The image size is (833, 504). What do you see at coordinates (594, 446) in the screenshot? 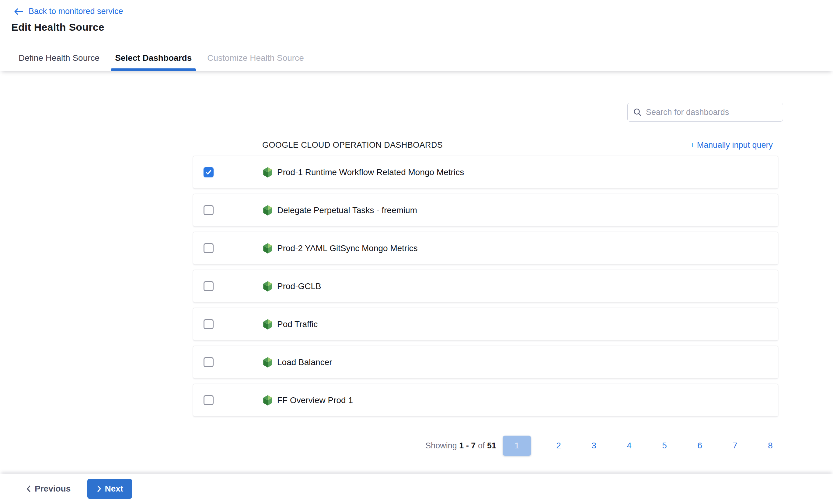
I see `page-button: 3` at bounding box center [594, 446].